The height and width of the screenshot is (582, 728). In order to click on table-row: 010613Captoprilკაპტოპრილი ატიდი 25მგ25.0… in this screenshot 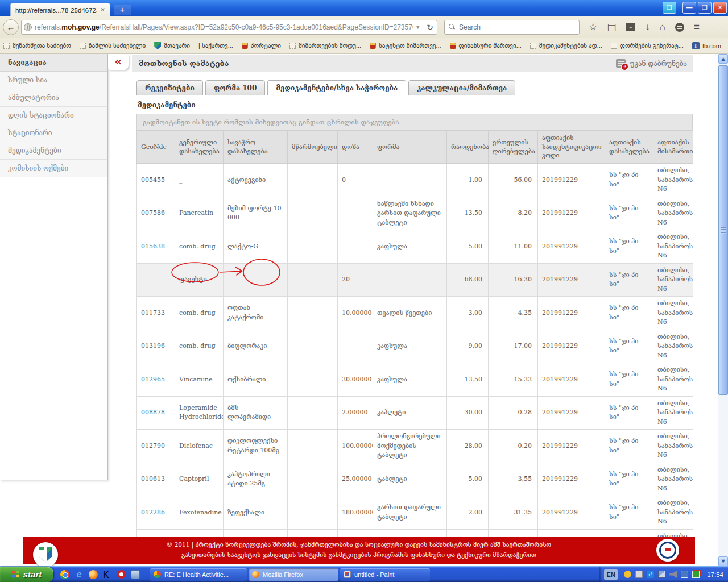, I will do `click(415, 480)`.